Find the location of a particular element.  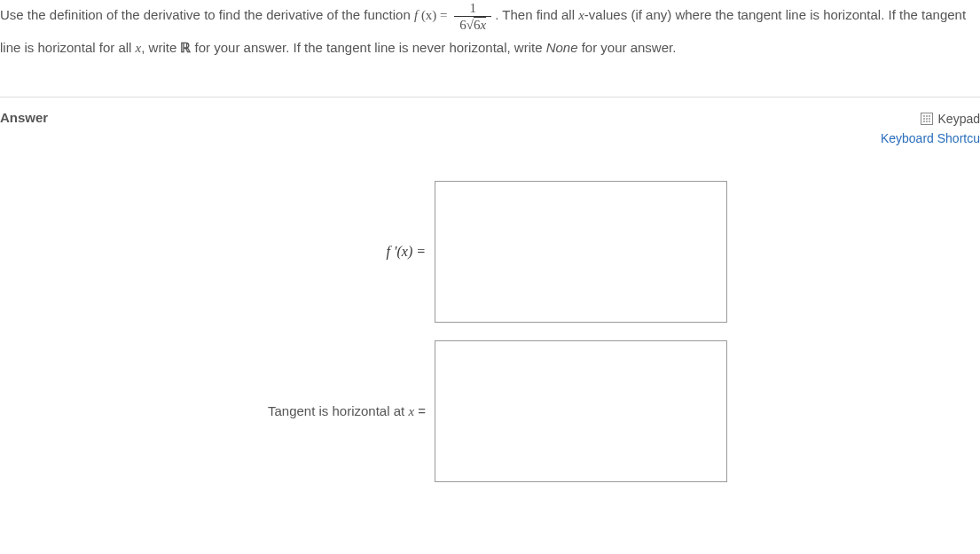

question-part4: , write is located at coordinates (161, 48).